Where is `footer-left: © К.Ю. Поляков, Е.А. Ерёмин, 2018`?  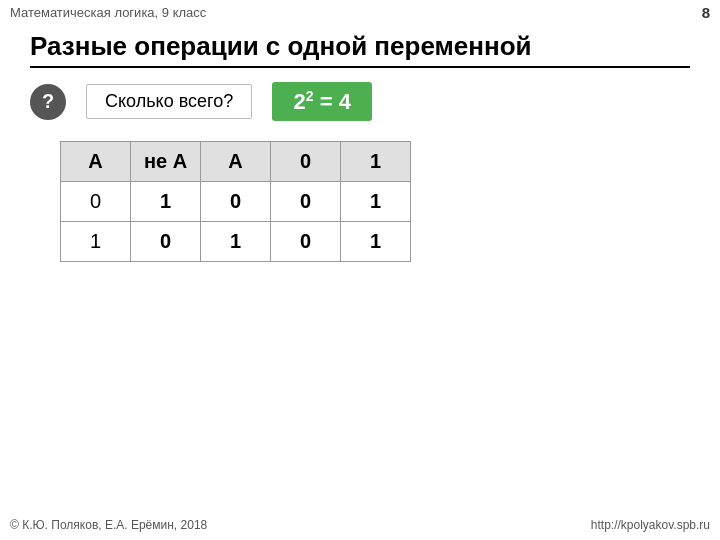
footer-left: © К.Ю. Поляков, Е.А. Ерёмин, 2018 is located at coordinates (108, 525).